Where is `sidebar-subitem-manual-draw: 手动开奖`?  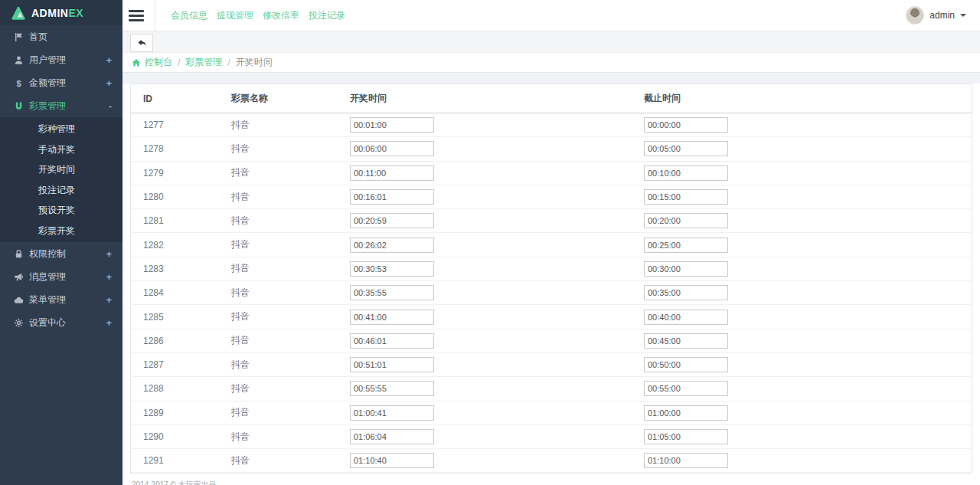 sidebar-subitem-manual-draw: 手动开奖 is located at coordinates (61, 150).